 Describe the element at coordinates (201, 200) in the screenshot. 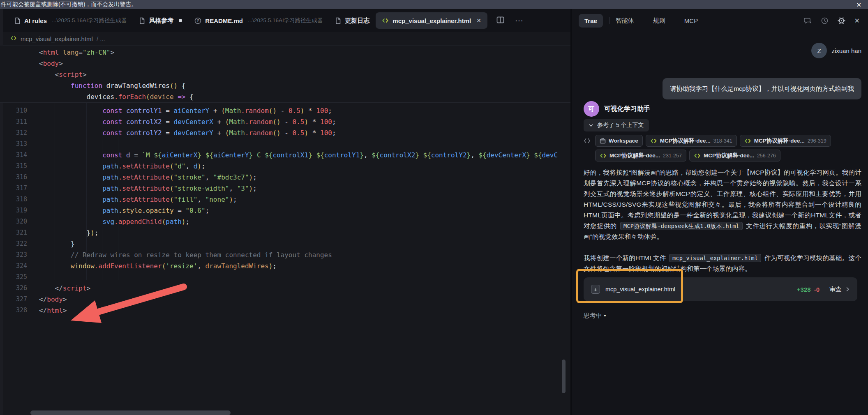

I see `code-token: ,` at that location.